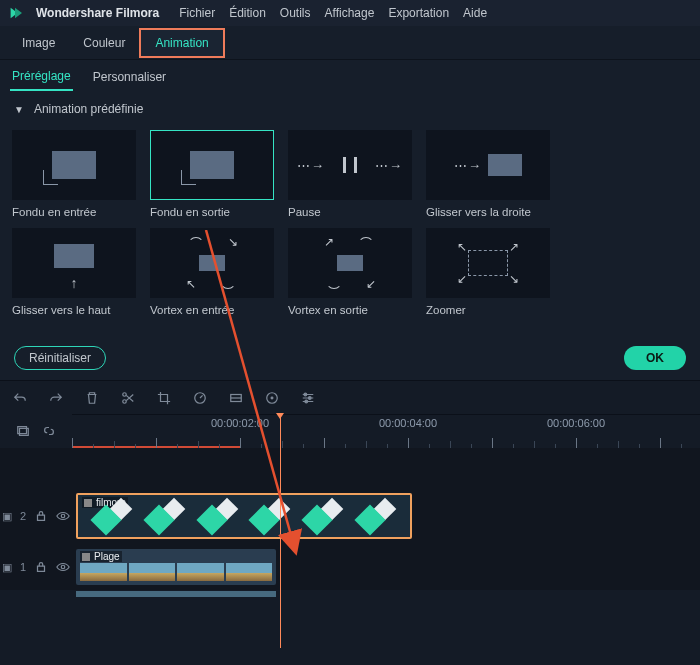 This screenshot has height=665, width=700. Describe the element at coordinates (42, 77) in the screenshot. I see `sub-tab-preset: Préréglage` at that location.